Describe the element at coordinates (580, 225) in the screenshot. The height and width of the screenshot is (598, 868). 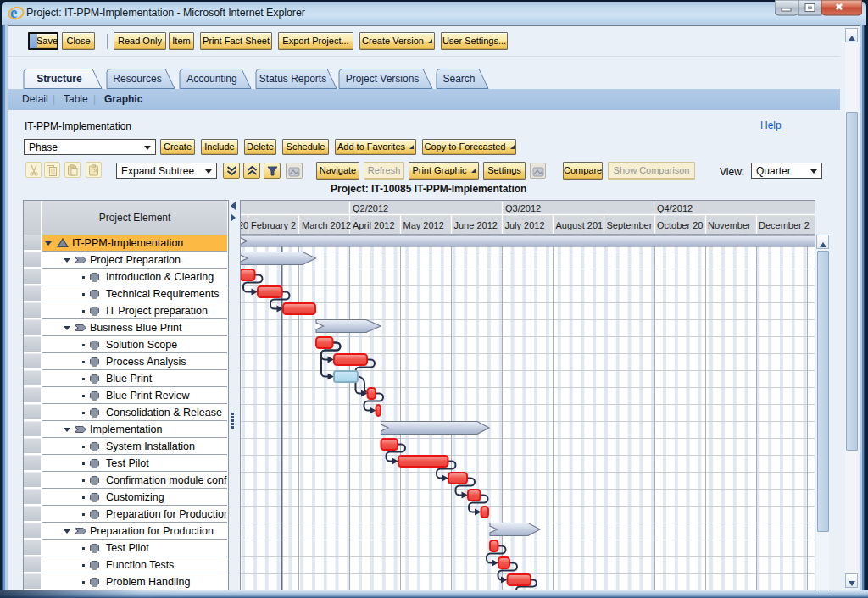
I see `svg-text: August 201` at that location.